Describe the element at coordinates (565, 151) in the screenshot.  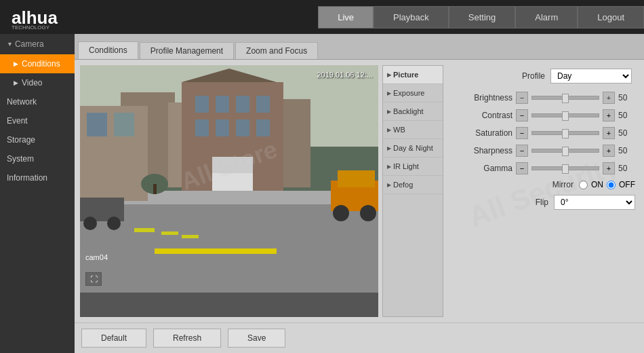
I see `sharpness-slider` at that location.